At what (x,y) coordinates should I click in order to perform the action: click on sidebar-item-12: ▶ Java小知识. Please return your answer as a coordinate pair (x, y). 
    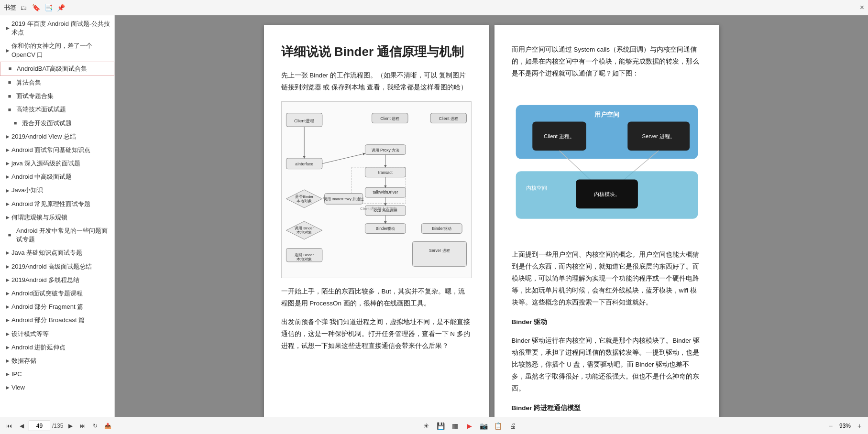
    Looking at the image, I should click on (57, 190).